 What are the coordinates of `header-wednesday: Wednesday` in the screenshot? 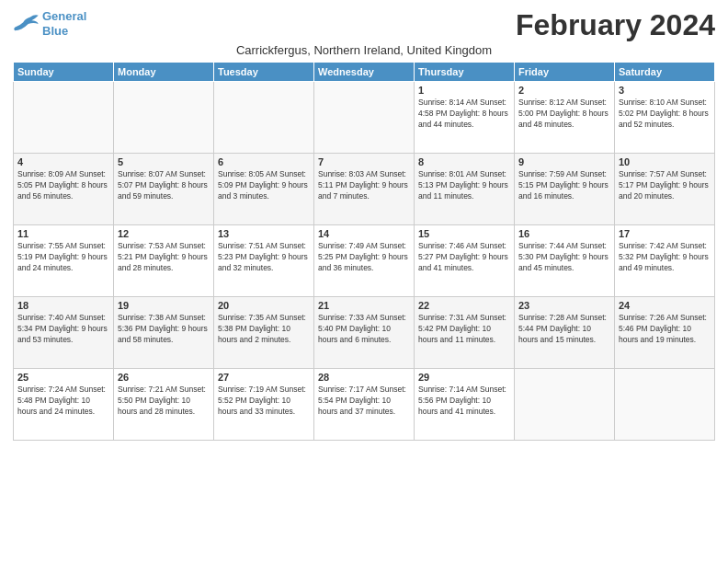 It's located at (364, 72).